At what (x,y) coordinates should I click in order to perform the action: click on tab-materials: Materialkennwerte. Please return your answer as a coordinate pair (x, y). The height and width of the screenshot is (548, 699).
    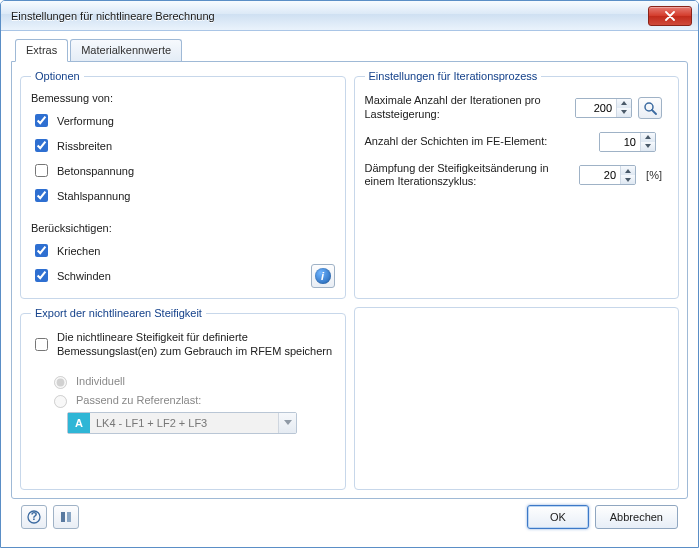
    Looking at the image, I should click on (126, 50).